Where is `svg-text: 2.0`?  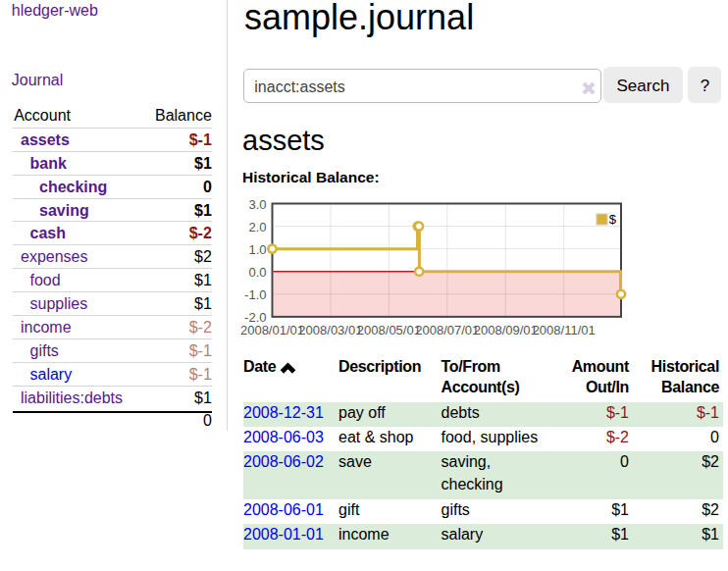 svg-text: 2.0 is located at coordinates (257, 228).